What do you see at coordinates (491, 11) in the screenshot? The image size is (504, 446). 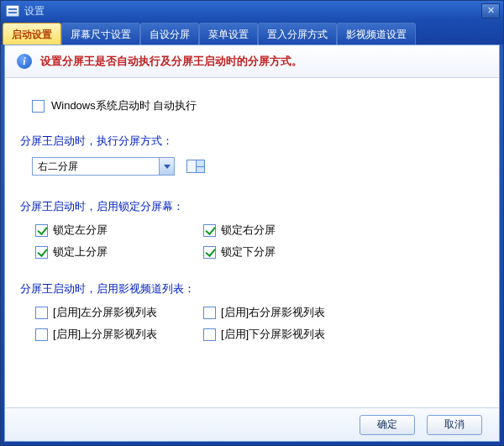 I see `close-icon: ✕` at bounding box center [491, 11].